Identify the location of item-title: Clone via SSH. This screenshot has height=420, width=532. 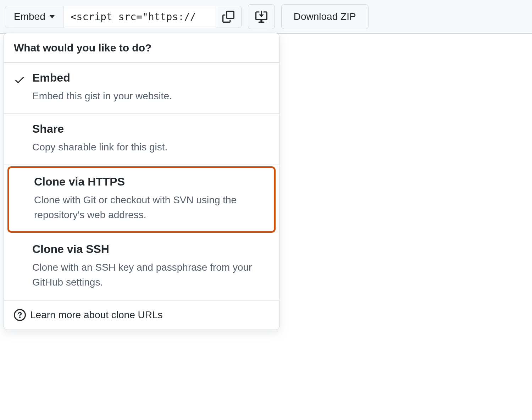
(151, 249).